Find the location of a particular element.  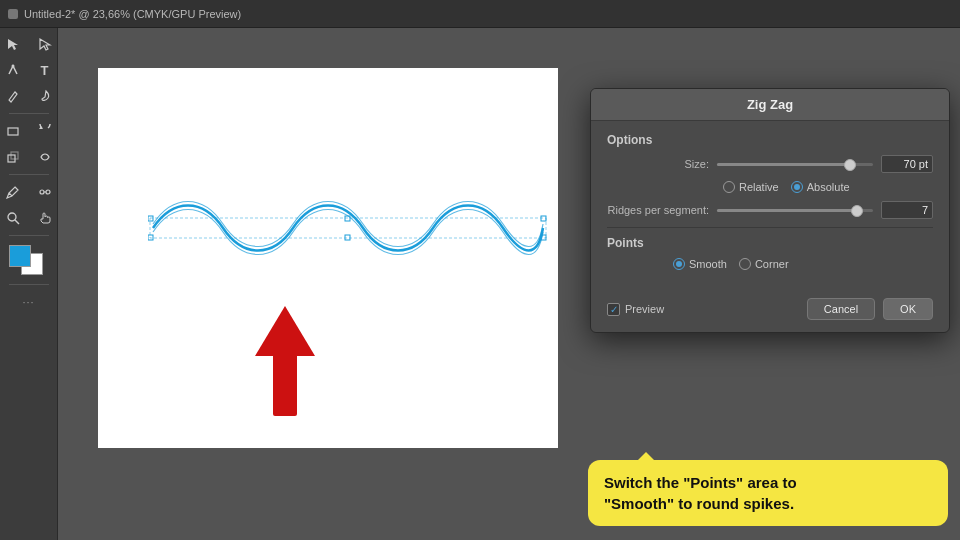

preview-checkbox is located at coordinates (614, 310).